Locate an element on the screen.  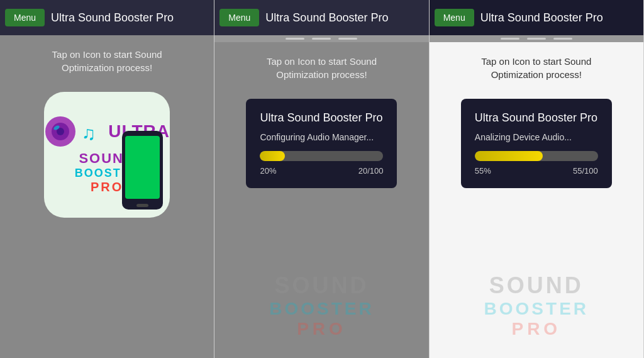
speaker-icon is located at coordinates (60, 131).